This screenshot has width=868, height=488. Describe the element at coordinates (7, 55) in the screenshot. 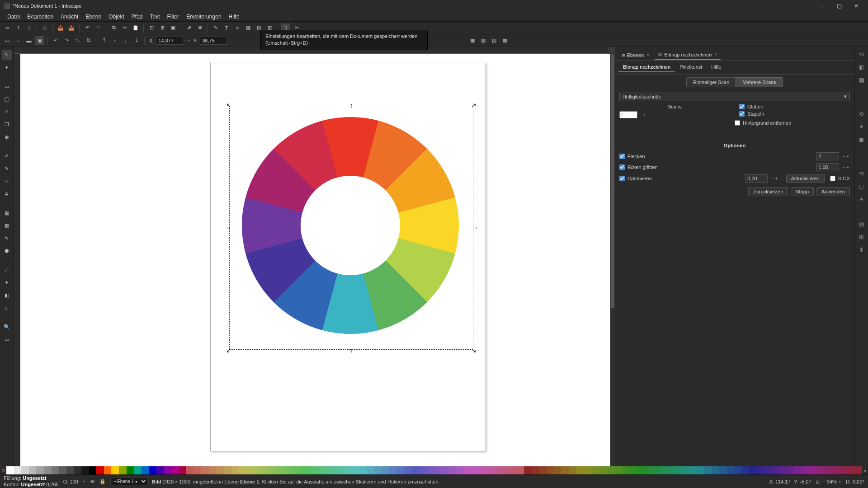

I see `selector-tool-icon: ↖` at that location.